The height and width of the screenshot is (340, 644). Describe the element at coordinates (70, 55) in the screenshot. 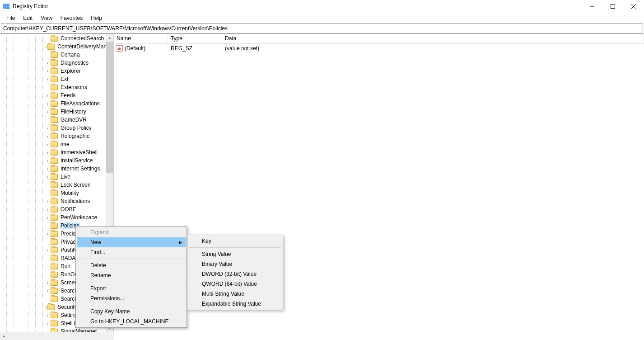

I see `tree-item-label: Cortana` at that location.